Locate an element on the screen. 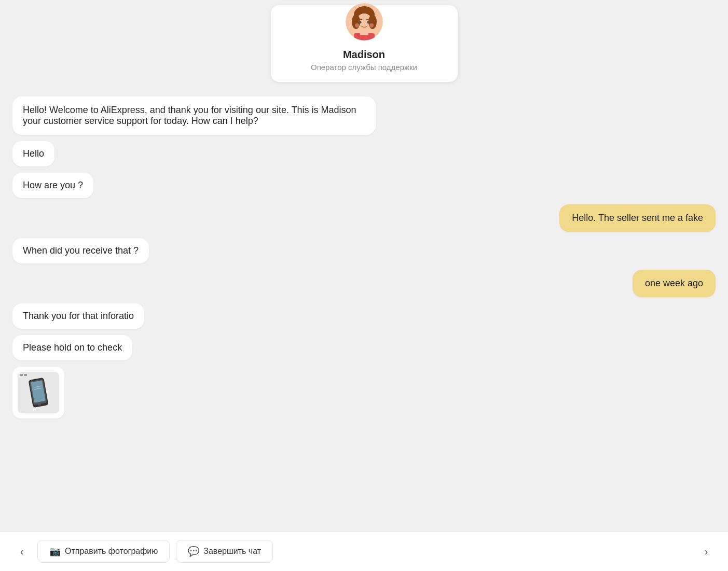 The image size is (728, 571). message-image is located at coordinates (38, 393).